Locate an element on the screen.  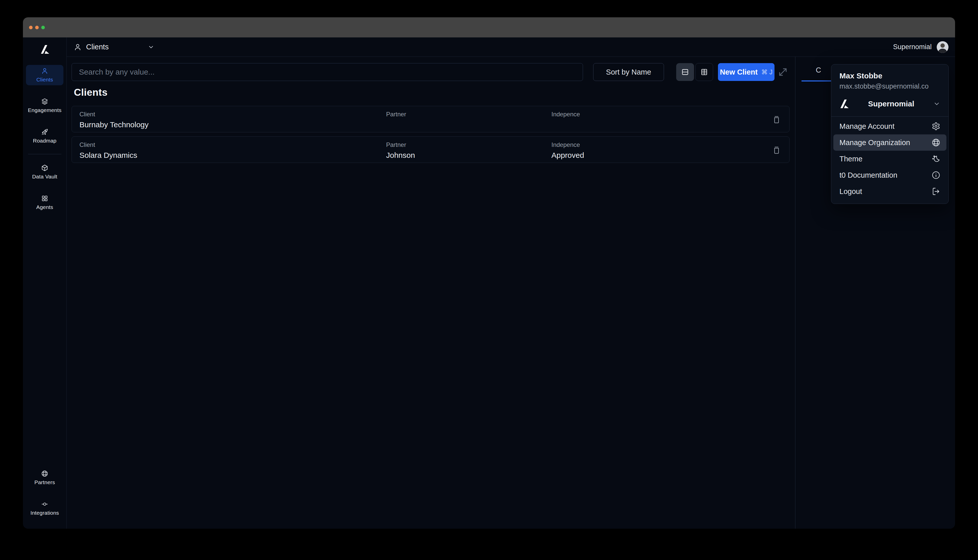
rocket-icon is located at coordinates (45, 132).